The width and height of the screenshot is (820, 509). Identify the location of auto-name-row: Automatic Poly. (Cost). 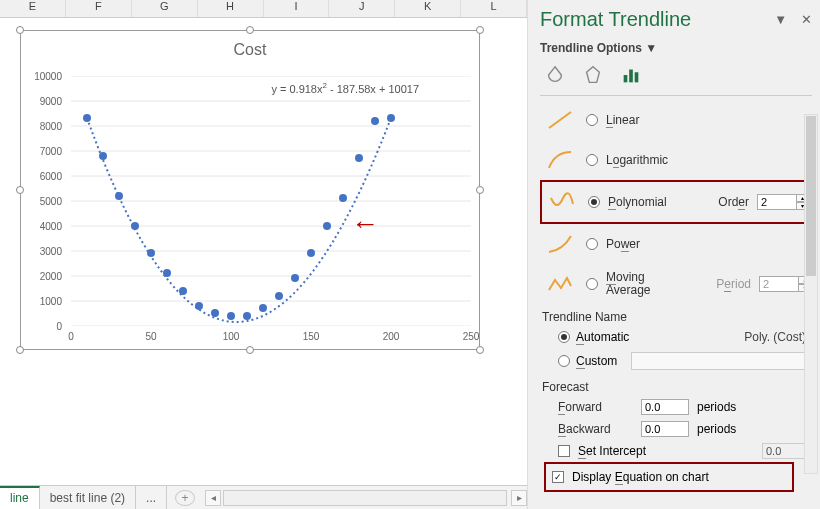
(676, 337).